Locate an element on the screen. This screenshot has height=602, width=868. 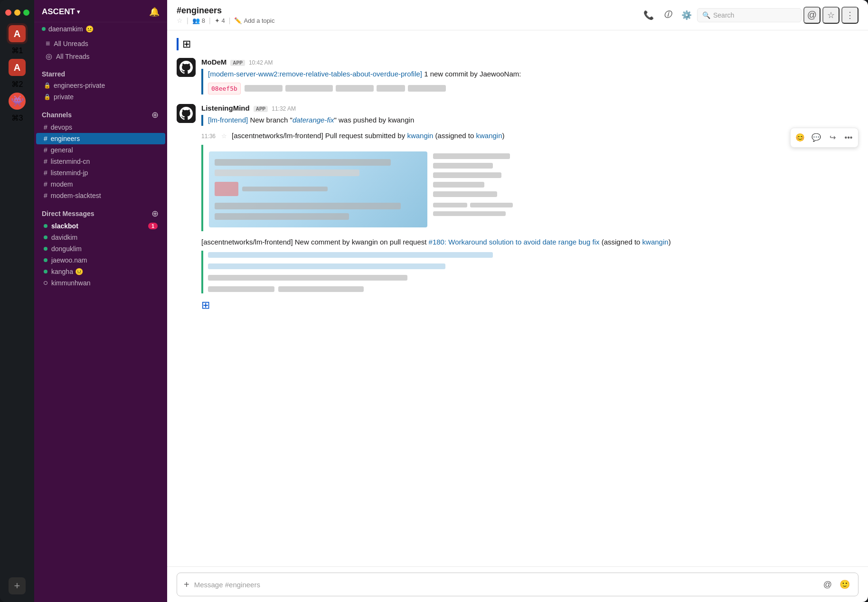
workspace-2-logo: A is located at coordinates (17, 67).